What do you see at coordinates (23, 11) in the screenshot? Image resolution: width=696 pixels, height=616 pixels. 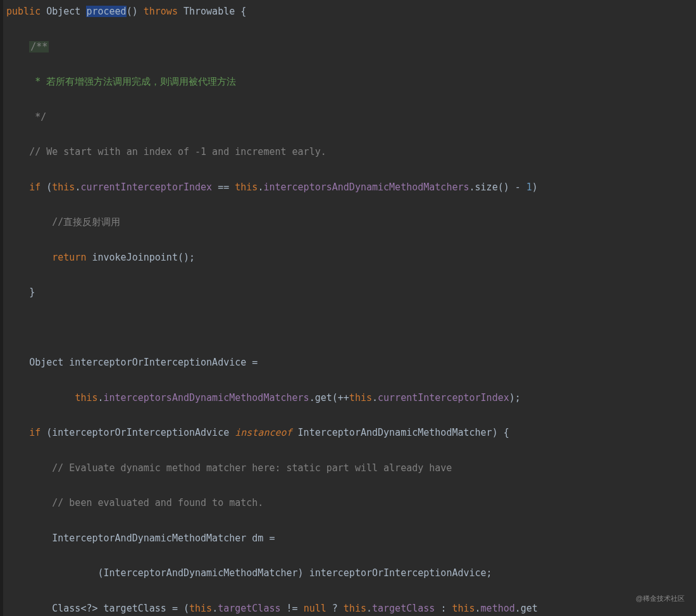 I see `kw-public: public` at bounding box center [23, 11].